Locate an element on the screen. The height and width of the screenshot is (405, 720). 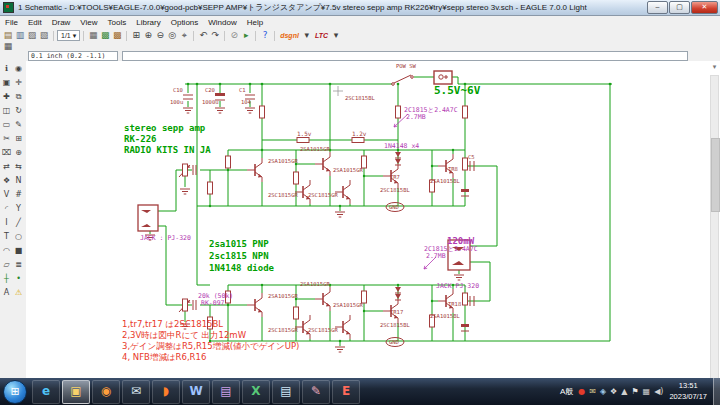
display-tool: ▣ is located at coordinates (6, 82).